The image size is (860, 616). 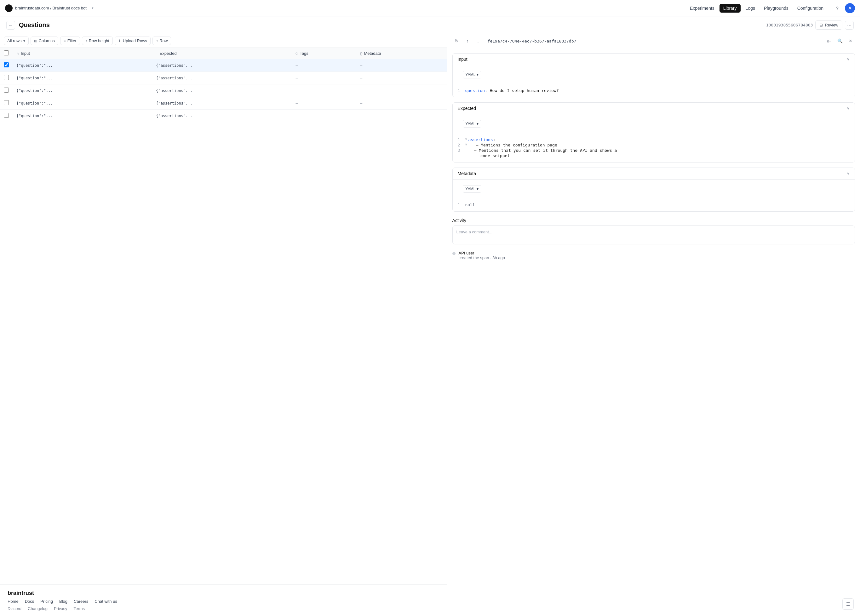 What do you see at coordinates (36, 41) in the screenshot?
I see `columns-icon: ⊞` at bounding box center [36, 41].